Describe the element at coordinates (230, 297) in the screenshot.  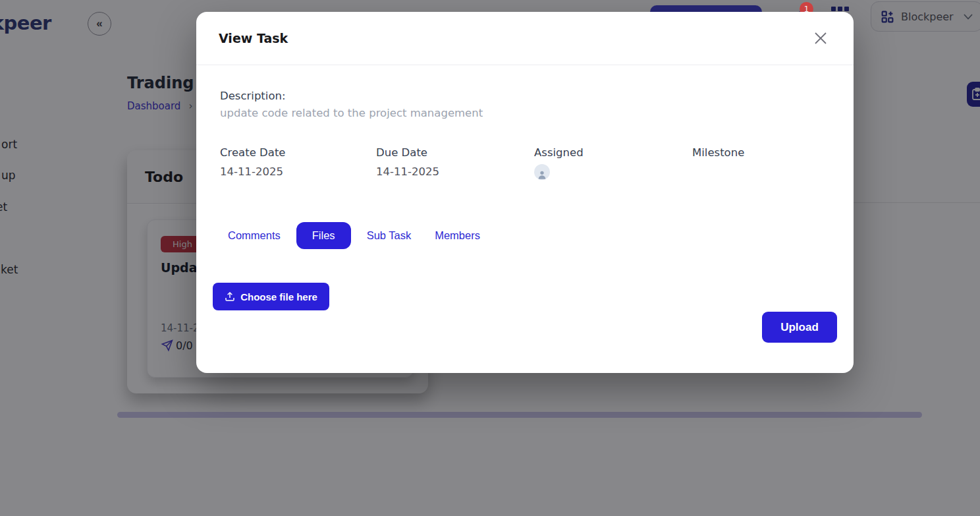
I see `upload-icon` at that location.